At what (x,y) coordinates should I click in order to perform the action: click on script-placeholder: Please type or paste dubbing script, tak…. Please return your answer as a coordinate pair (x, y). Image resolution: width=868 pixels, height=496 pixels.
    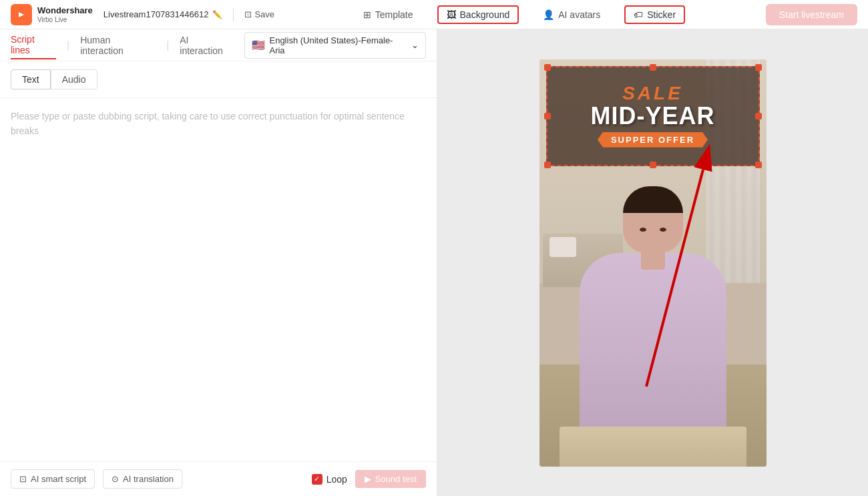
    Looking at the image, I should click on (218, 124).